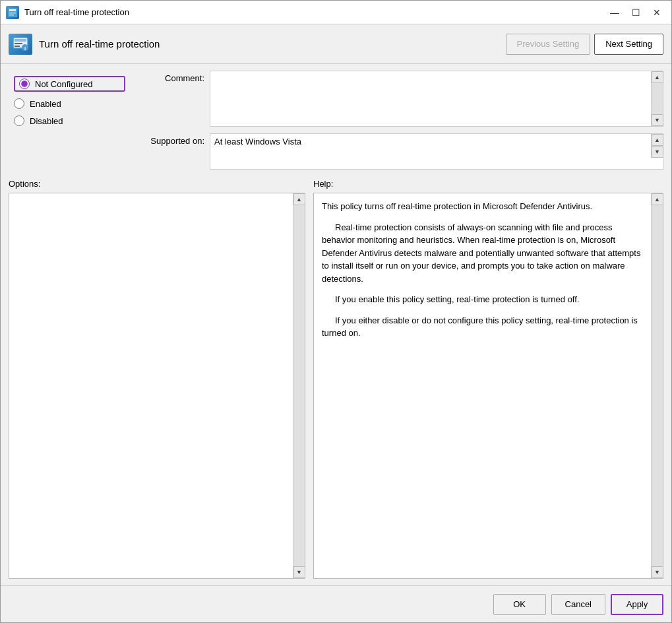 Image resolution: width=672 pixels, height=623 pixels. What do you see at coordinates (20, 44) in the screenshot?
I see `header-icon: i` at bounding box center [20, 44].